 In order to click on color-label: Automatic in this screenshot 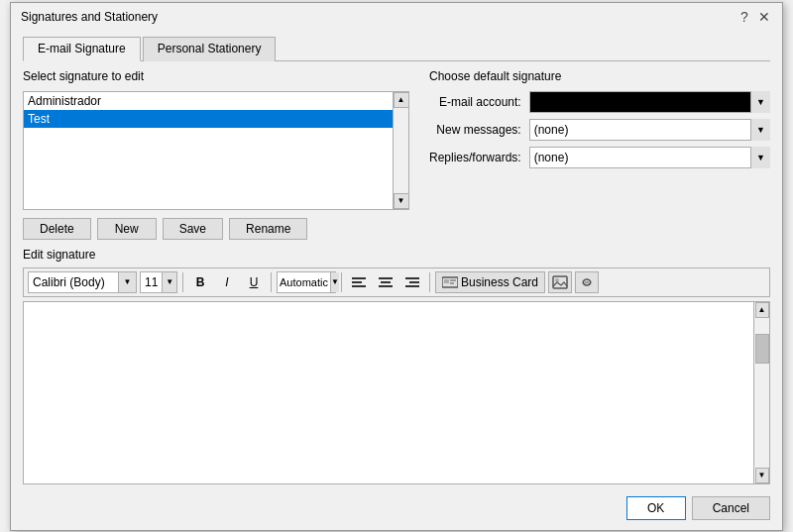, I will do `click(303, 282)`.